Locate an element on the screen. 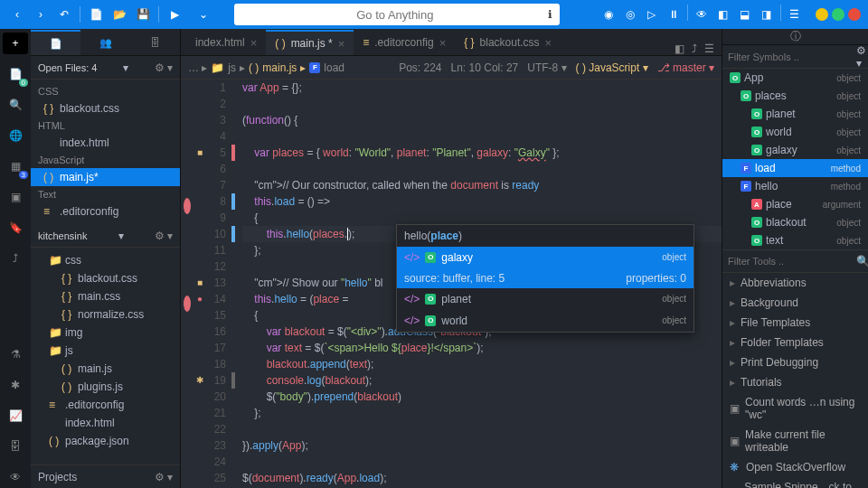 The width and height of the screenshot is (868, 488). symbol-item: OAppobject is located at coordinates (796, 78).